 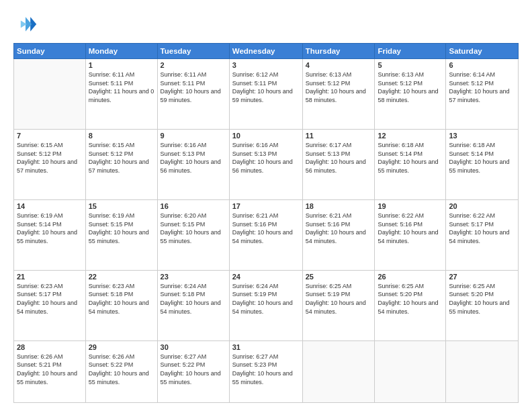 I want to click on day-number: 23, so click(x=193, y=277).